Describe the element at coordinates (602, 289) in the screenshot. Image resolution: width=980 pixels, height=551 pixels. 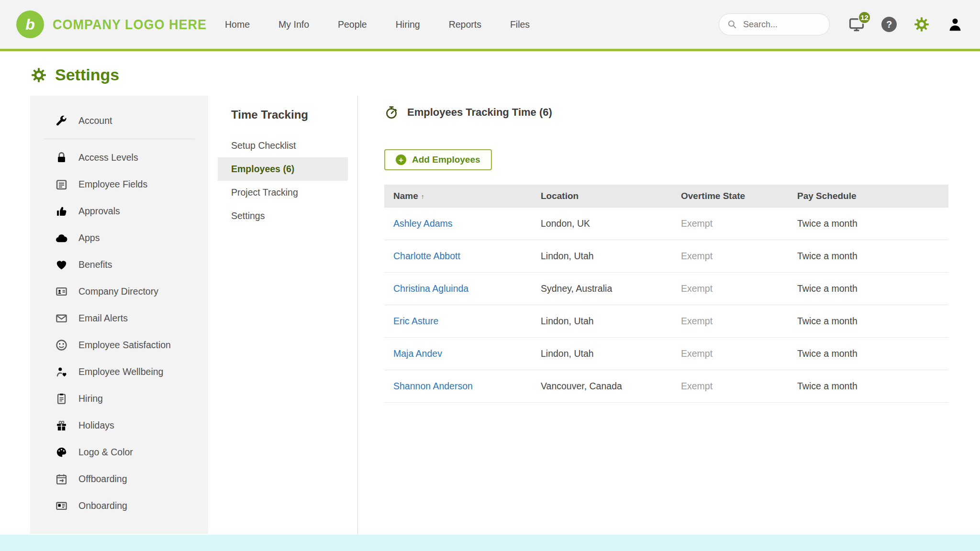
I see `cell-location: Sydney, Australia` at that location.